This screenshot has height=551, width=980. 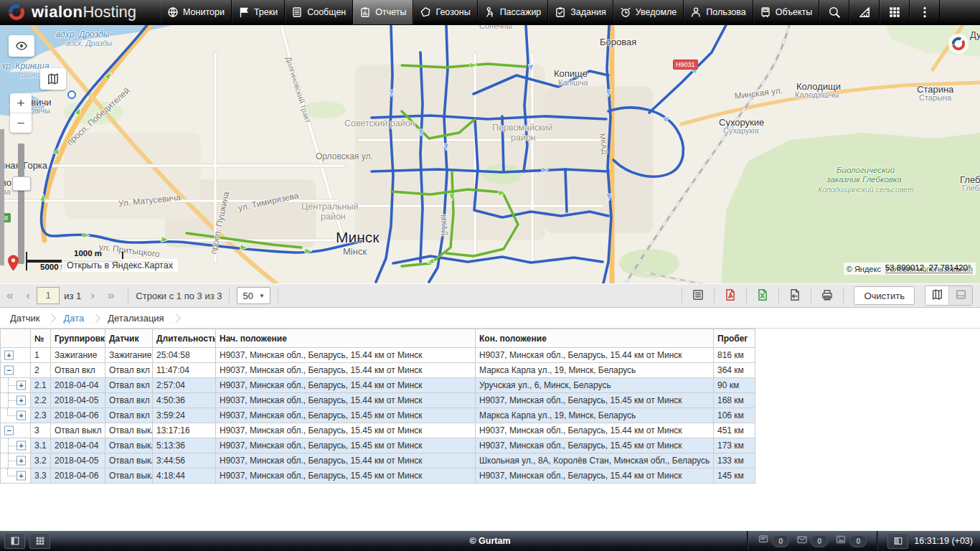 What do you see at coordinates (864, 12) in the screenshot?
I see `measure-button` at bounding box center [864, 12].